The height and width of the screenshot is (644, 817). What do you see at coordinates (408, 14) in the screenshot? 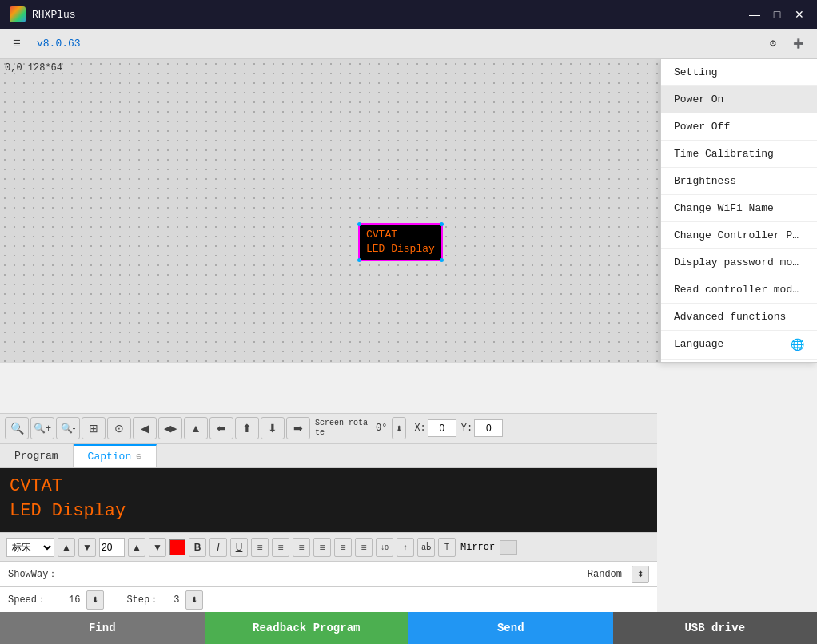
I see `titlebar: RHXPlus — □ ✕` at bounding box center [408, 14].